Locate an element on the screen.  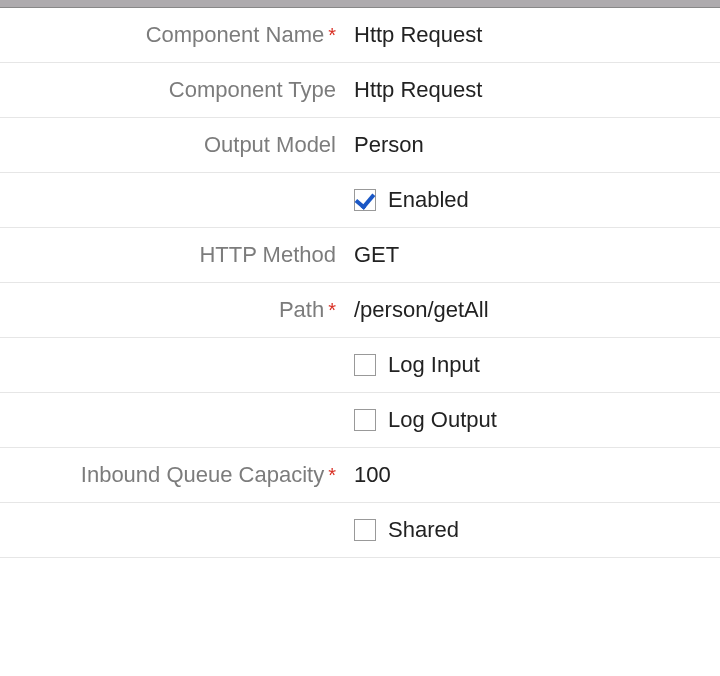
value-text: GET is located at coordinates (376, 255).